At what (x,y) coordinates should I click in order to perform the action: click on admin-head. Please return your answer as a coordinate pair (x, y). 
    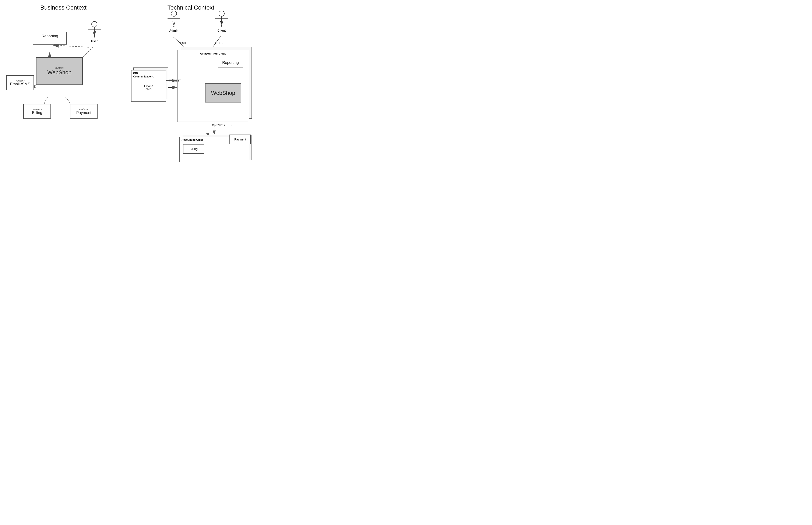
    Looking at the image, I should click on (174, 14).